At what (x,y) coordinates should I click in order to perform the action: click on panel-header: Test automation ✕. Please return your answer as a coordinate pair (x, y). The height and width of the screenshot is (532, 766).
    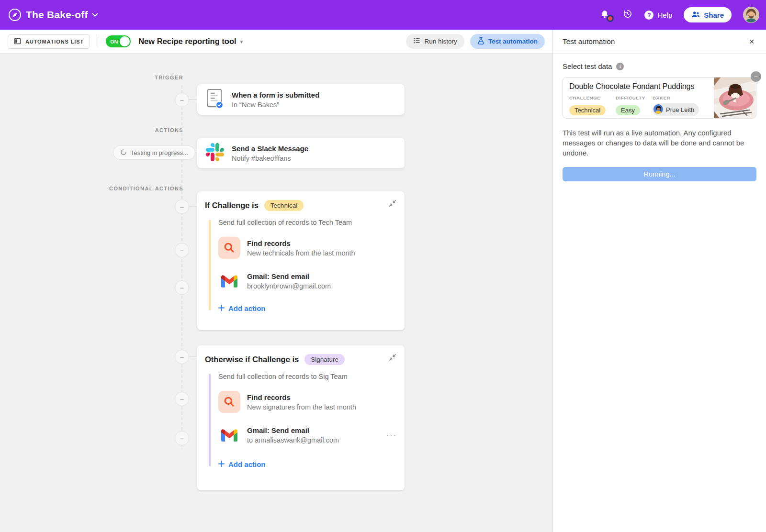
    Looking at the image, I should click on (660, 42).